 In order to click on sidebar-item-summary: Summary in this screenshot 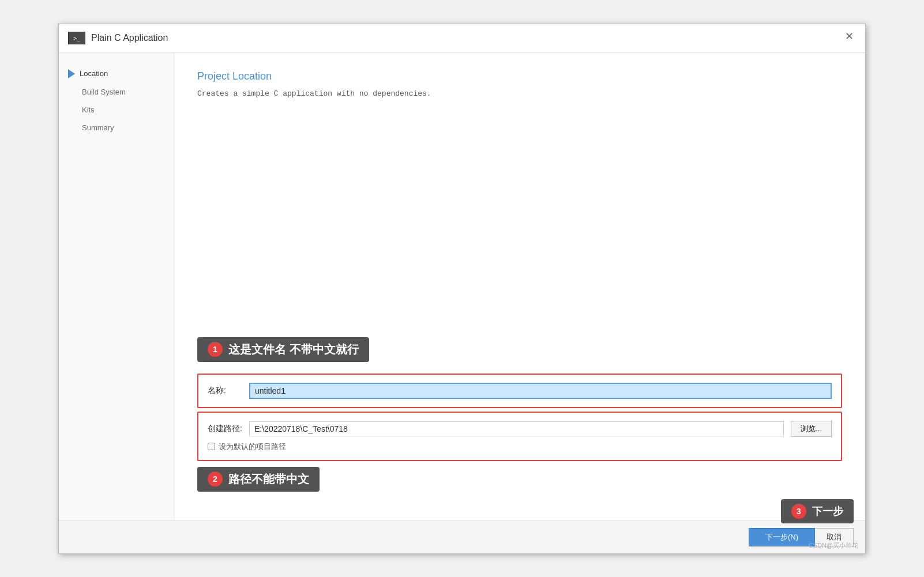, I will do `click(117, 128)`.